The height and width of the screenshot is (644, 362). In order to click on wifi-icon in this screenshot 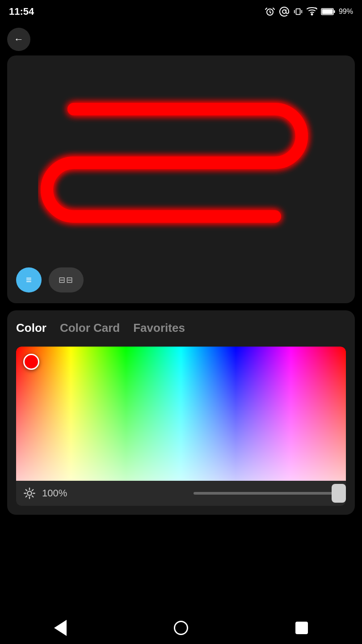, I will do `click(312, 12)`.